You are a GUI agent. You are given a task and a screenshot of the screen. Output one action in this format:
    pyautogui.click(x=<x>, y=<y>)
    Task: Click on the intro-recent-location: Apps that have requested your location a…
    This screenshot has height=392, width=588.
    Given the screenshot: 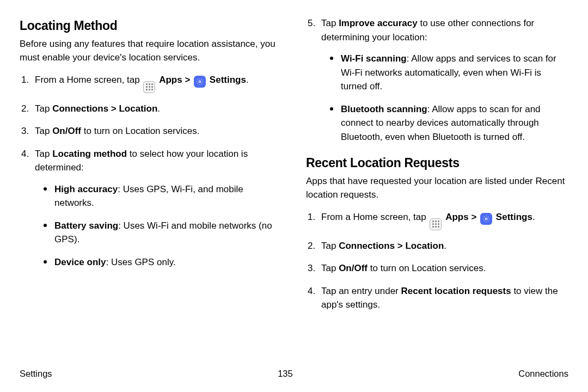 What is the action you would take?
    pyautogui.click(x=437, y=188)
    